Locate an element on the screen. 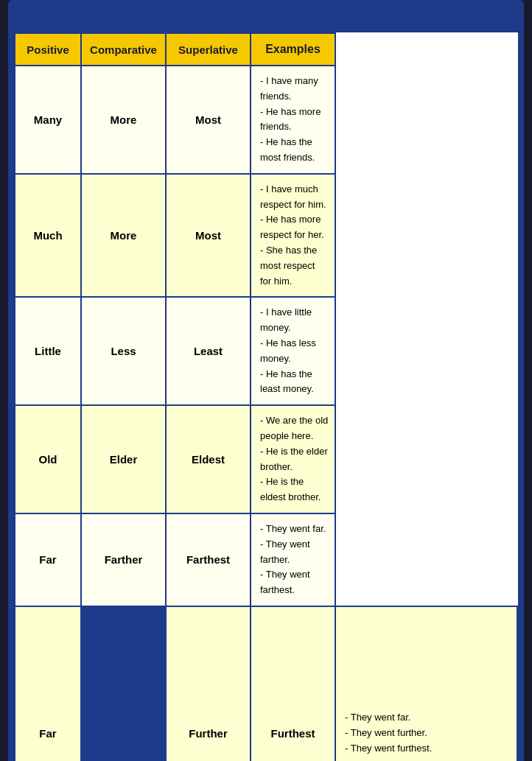 The height and width of the screenshot is (761, 532). cell-superlative: Farthest is located at coordinates (208, 560).